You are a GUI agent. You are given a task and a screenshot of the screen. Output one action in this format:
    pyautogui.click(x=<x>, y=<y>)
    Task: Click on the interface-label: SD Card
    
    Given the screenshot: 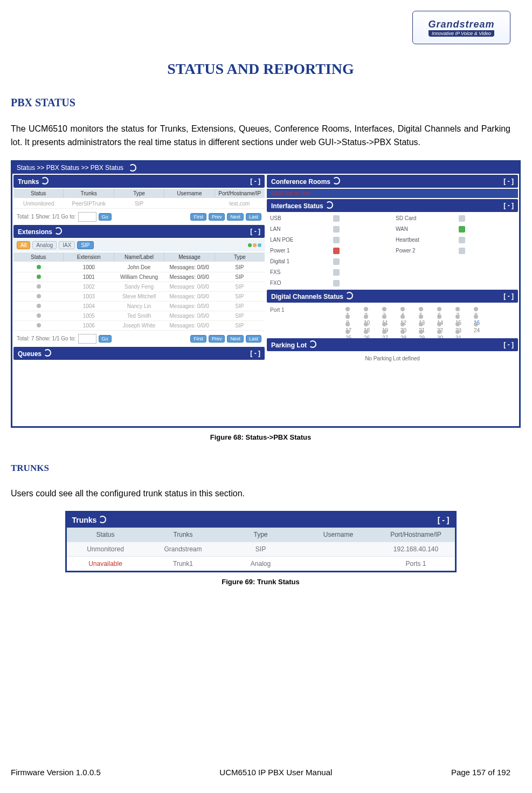 What is the action you would take?
    pyautogui.click(x=424, y=218)
    